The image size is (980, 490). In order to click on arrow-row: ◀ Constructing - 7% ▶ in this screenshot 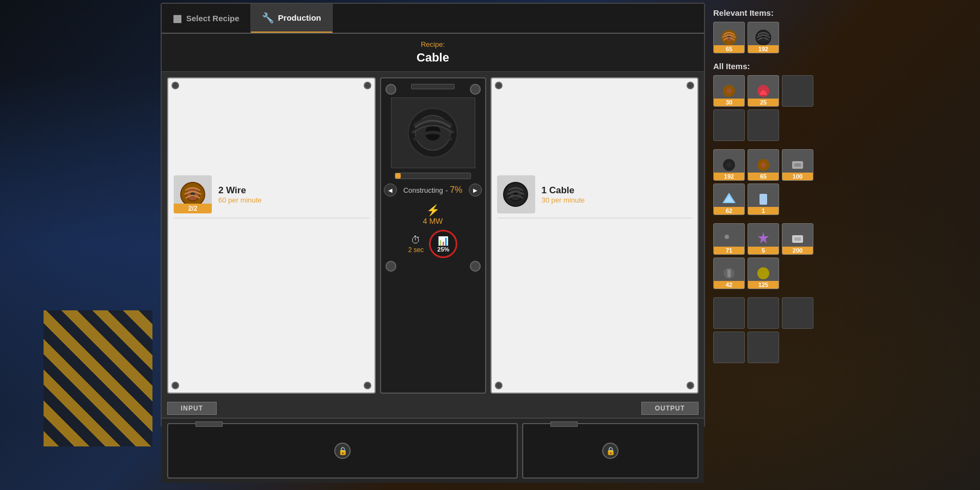, I will do `click(433, 190)`.